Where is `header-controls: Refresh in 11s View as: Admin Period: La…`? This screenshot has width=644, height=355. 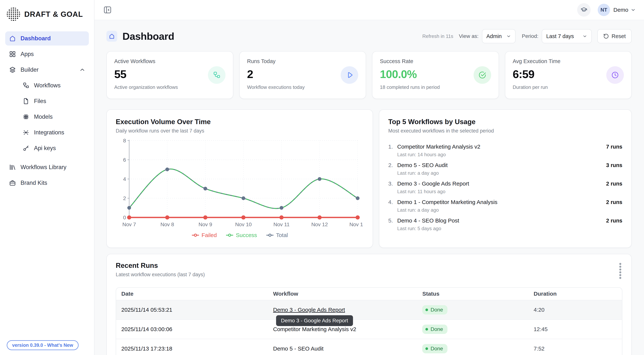 header-controls: Refresh in 11s View as: Admin Period: La… is located at coordinates (527, 36).